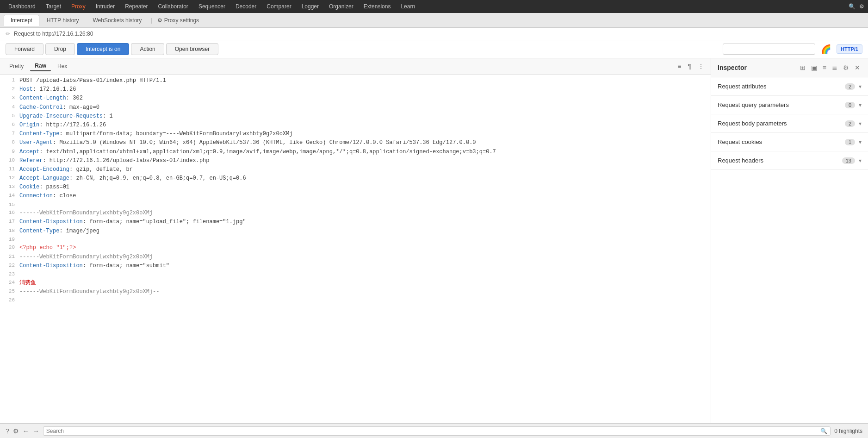 Image resolution: width=868 pixels, height=438 pixels. Describe the element at coordinates (279, 6) in the screenshot. I see `nav-comparer: Comparer` at that location.